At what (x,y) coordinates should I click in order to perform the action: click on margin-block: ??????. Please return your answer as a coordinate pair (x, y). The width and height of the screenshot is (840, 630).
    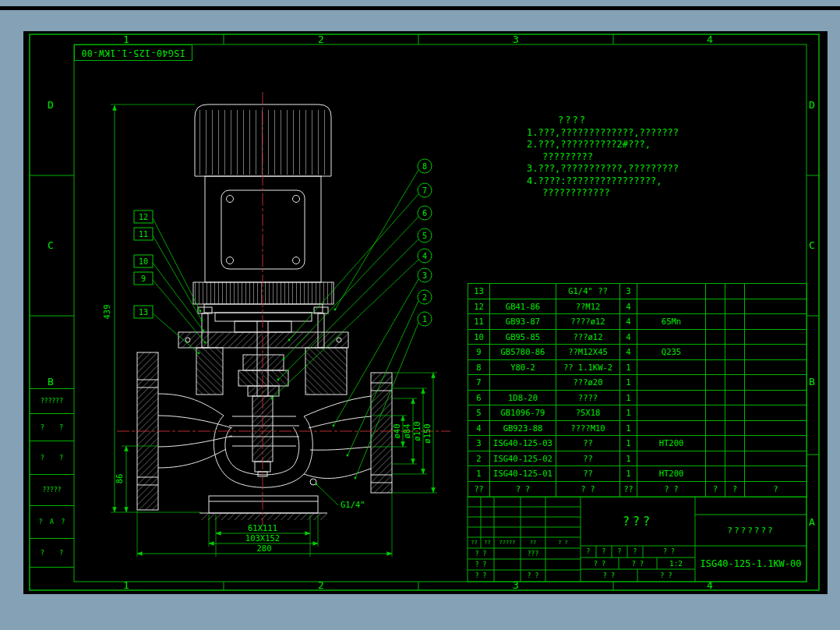
    Looking at the image, I should click on (51, 401).